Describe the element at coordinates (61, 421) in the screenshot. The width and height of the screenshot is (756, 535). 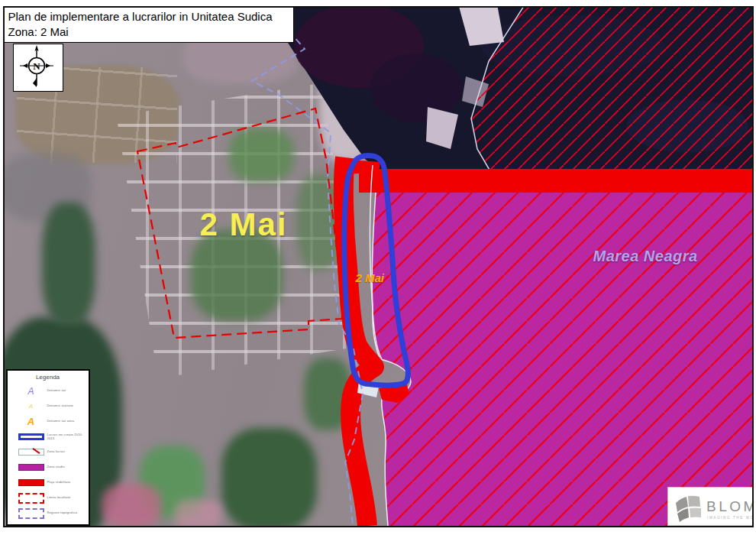
I see `legend-item-label: Denumiri sat zona` at that location.